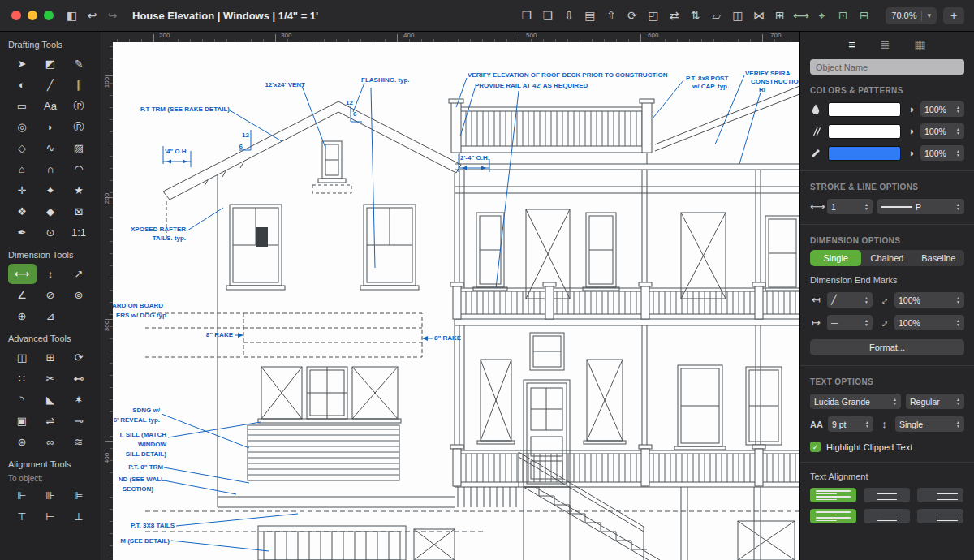 This screenshot has width=974, height=560. I want to click on pen-opacity-dropdown: 100% ▲▼, so click(942, 153).